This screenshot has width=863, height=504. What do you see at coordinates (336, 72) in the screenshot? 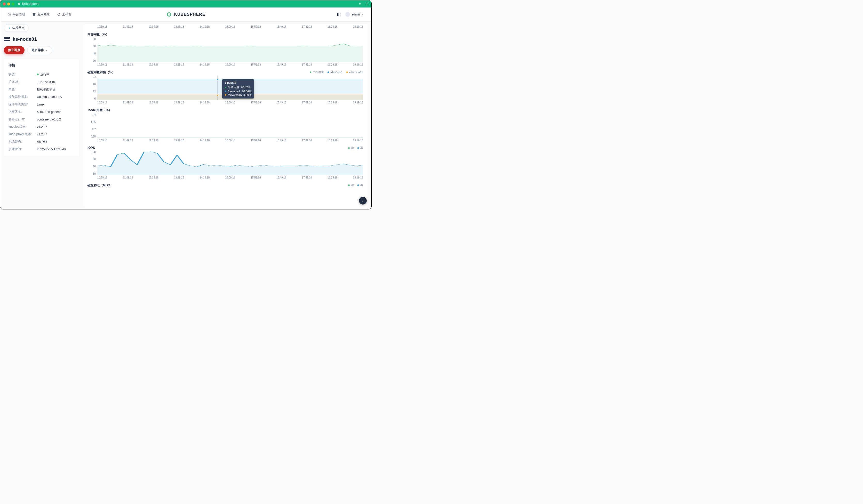
I see `chart-legend: 平均用量/dev/vda1/dev/vda15` at bounding box center [336, 72].